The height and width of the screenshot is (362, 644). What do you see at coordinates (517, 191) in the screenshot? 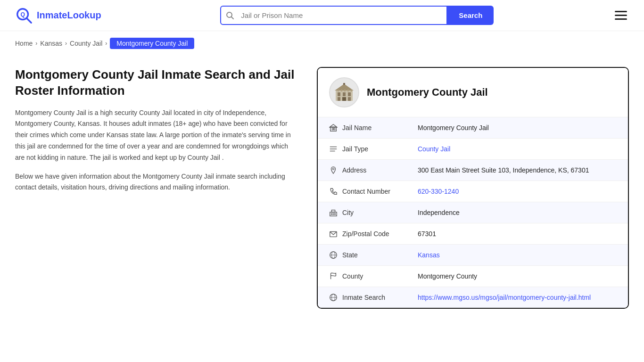
I see `value-contact: 620-330-1240` at bounding box center [517, 191].